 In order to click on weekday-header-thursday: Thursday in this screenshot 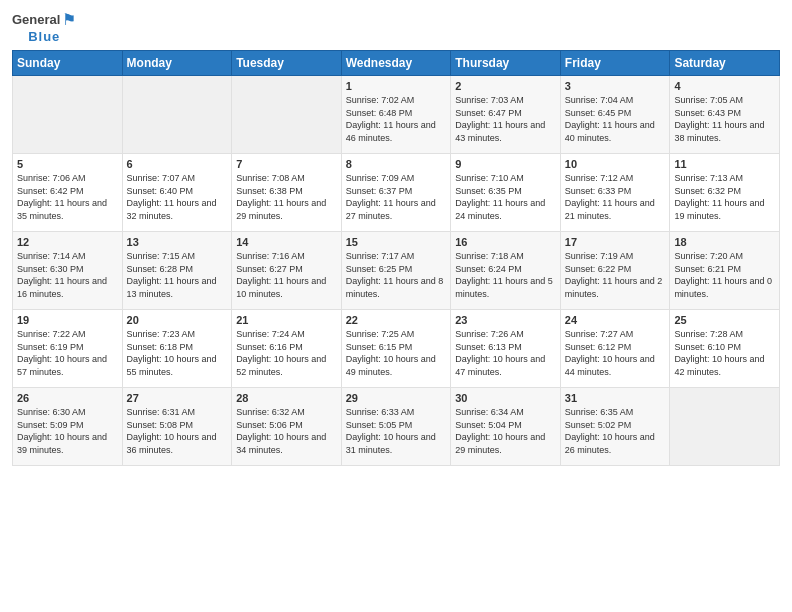, I will do `click(506, 64)`.